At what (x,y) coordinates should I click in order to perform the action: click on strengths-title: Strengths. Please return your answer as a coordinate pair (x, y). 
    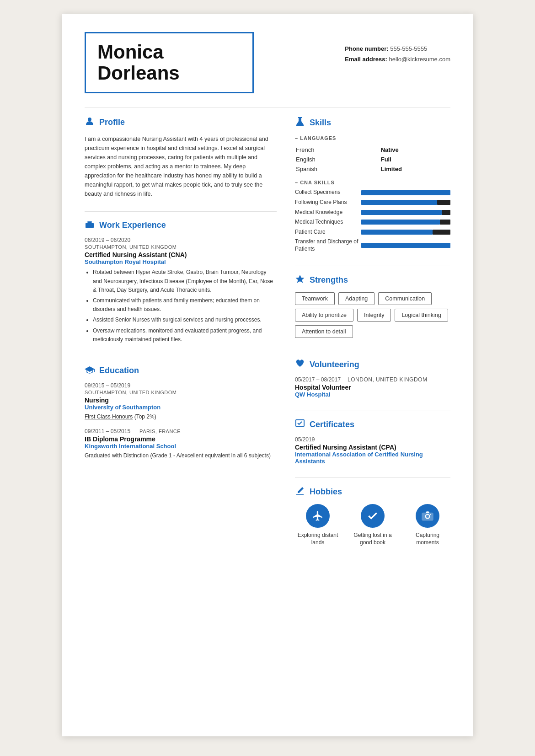
    Looking at the image, I should click on (329, 280).